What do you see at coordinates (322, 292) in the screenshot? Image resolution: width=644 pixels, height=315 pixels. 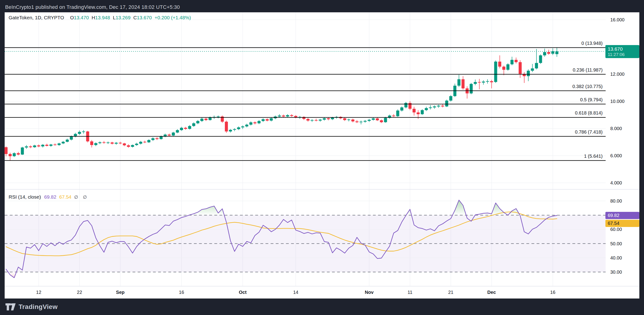 I see `time-scale` at bounding box center [322, 292].